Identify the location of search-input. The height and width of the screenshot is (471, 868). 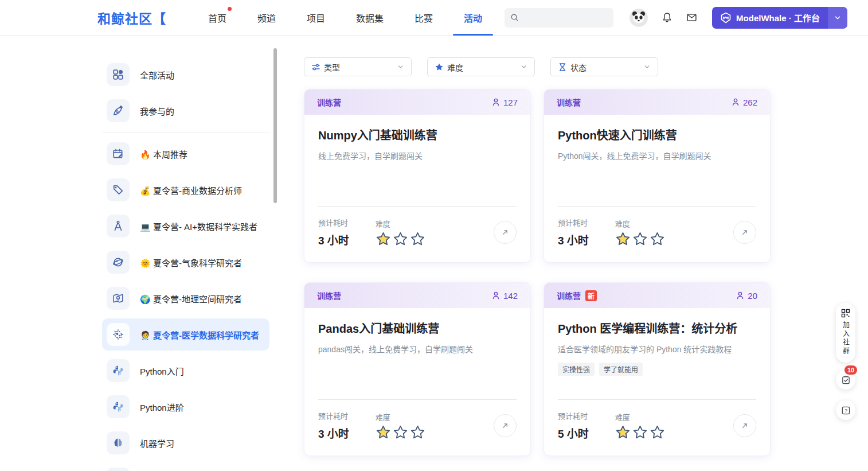
(565, 17).